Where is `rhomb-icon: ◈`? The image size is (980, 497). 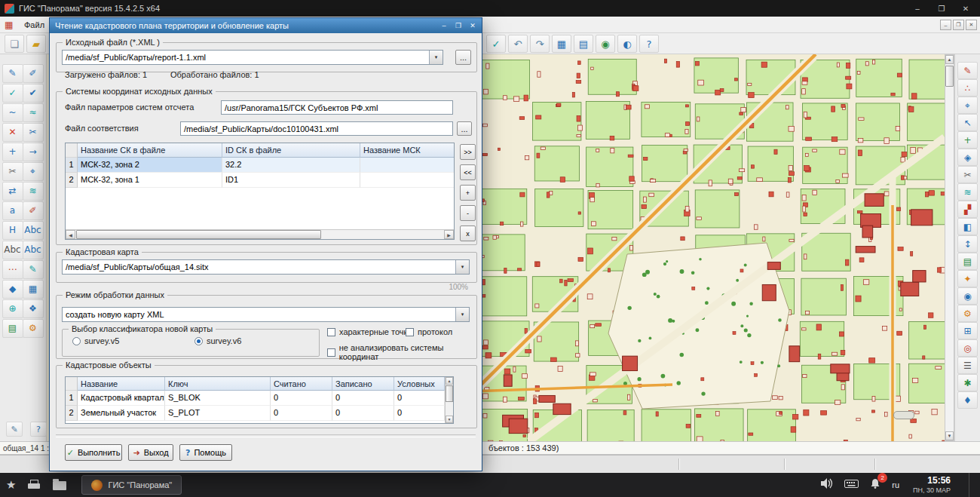 rhomb-icon: ◈ is located at coordinates (968, 157).